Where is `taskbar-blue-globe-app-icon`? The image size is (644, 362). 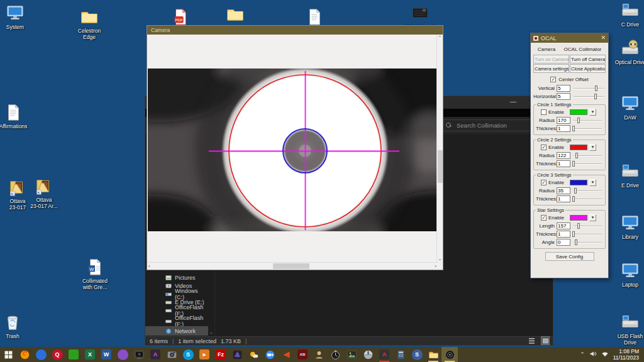
taskbar-blue-globe-app-icon is located at coordinates (41, 354).